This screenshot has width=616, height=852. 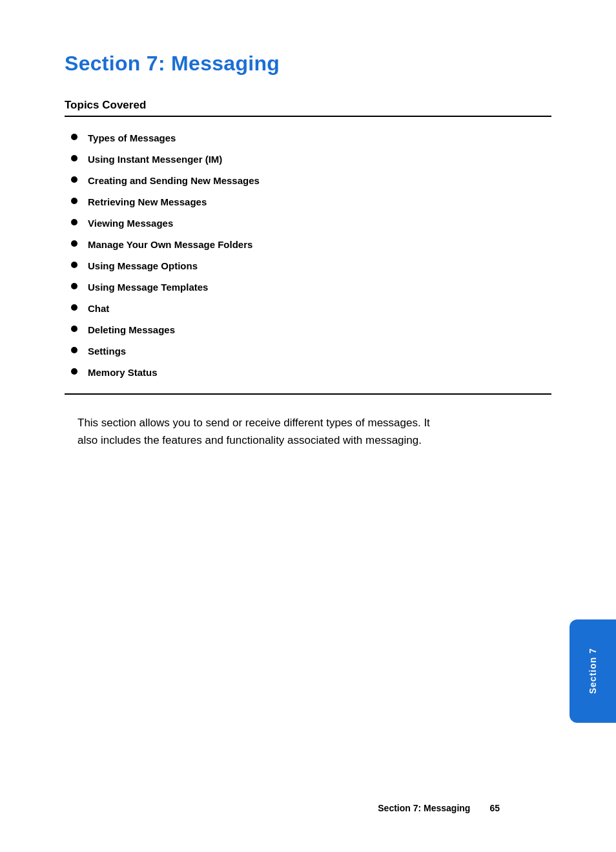 I want to click on list-item-label: Viewing Messages, so click(x=130, y=223).